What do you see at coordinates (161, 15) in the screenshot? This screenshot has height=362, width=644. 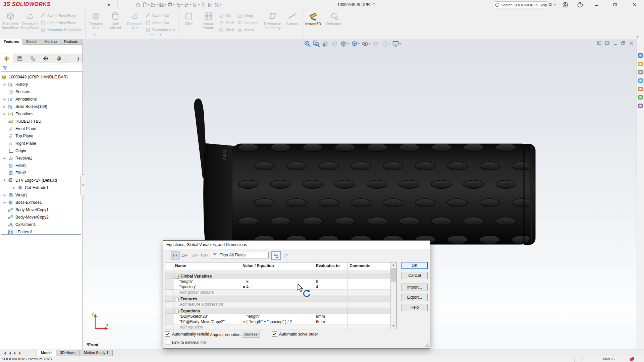 I see `ribbon-button-swept-cut: Swept Cut` at bounding box center [161, 15].